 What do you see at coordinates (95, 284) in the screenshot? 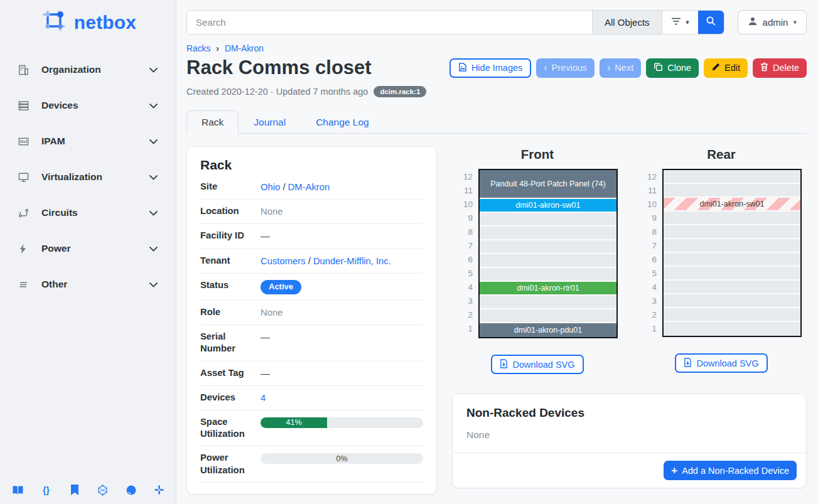
I see `sidebar-item-label: Other` at bounding box center [95, 284].